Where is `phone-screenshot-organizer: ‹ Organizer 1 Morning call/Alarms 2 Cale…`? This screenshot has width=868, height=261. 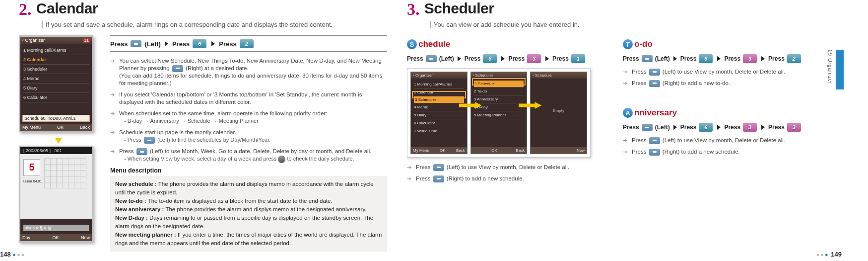
phone-screenshot-organizer: ‹ Organizer 1 Morning call/Alarms 2 Cale… is located at coordinates (439, 113).